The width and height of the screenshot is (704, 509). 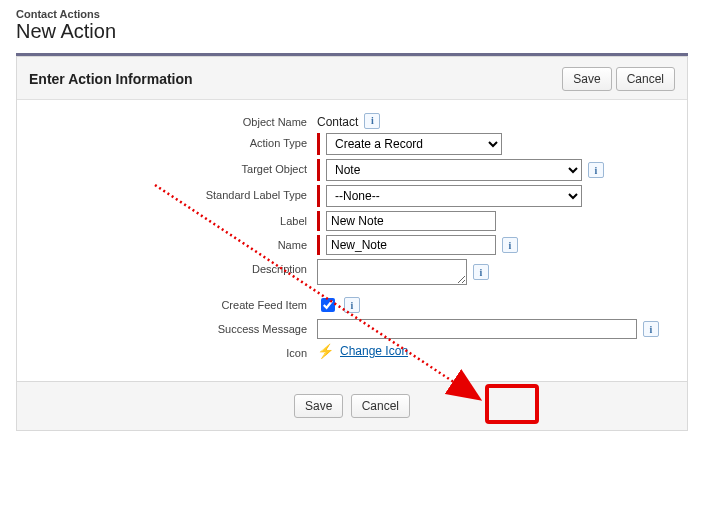 What do you see at coordinates (167, 219) in the screenshot?
I see `label-field-label: Label` at bounding box center [167, 219].